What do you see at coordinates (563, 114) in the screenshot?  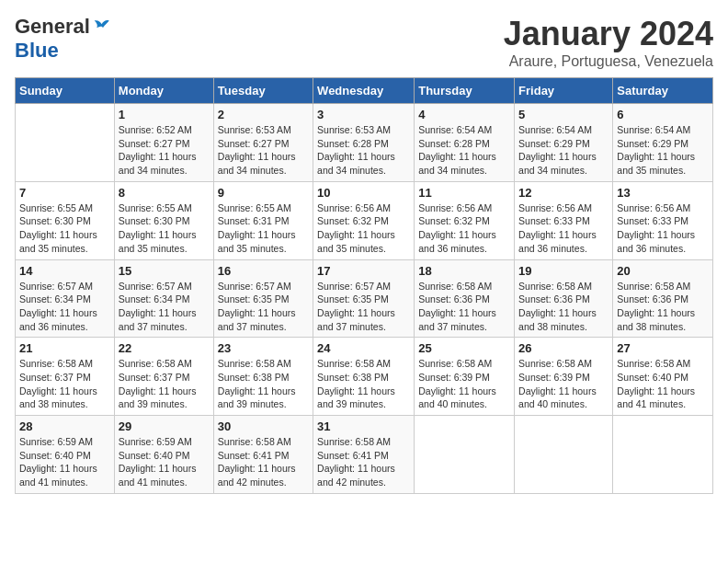 I see `day-number: 5` at bounding box center [563, 114].